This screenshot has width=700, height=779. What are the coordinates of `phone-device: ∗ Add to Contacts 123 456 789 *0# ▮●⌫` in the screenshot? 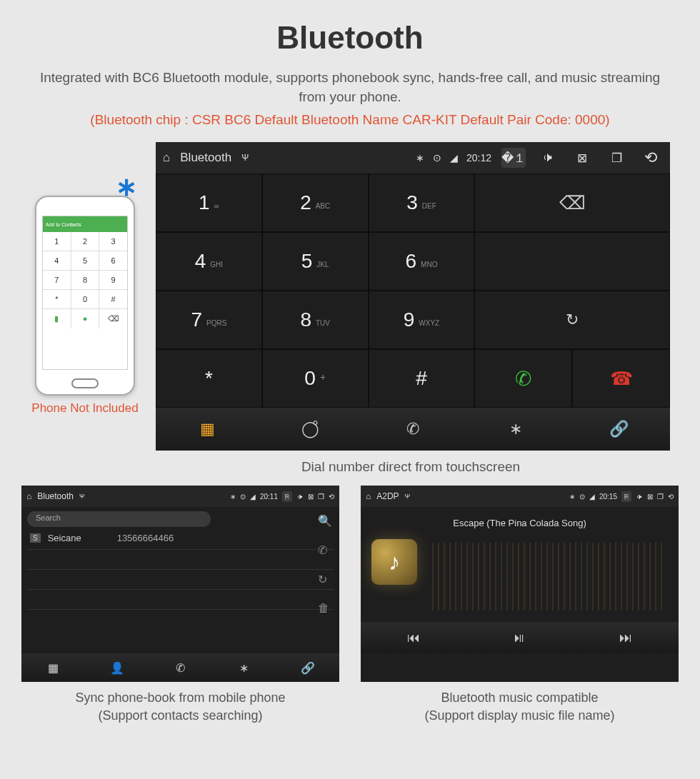 It's located at (85, 296).